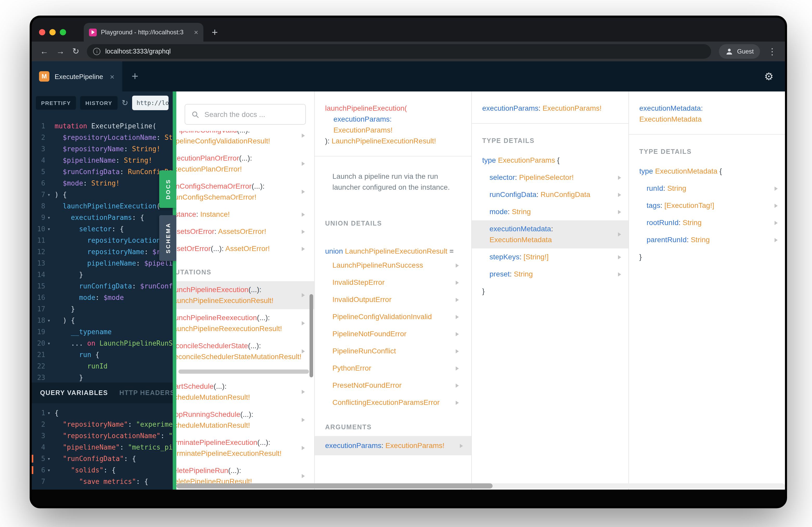 Image resolution: width=812 pixels, height=527 pixels. I want to click on schema-side-tab: SCHEMA, so click(168, 238).